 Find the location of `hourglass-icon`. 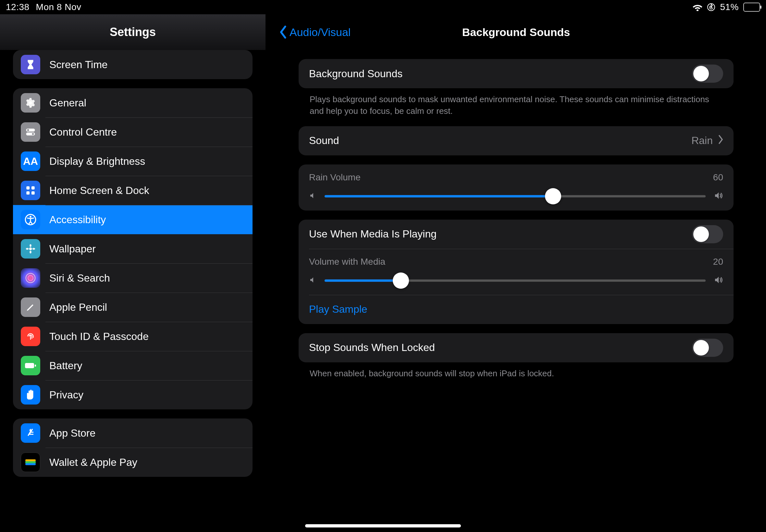

hourglass-icon is located at coordinates (31, 65).